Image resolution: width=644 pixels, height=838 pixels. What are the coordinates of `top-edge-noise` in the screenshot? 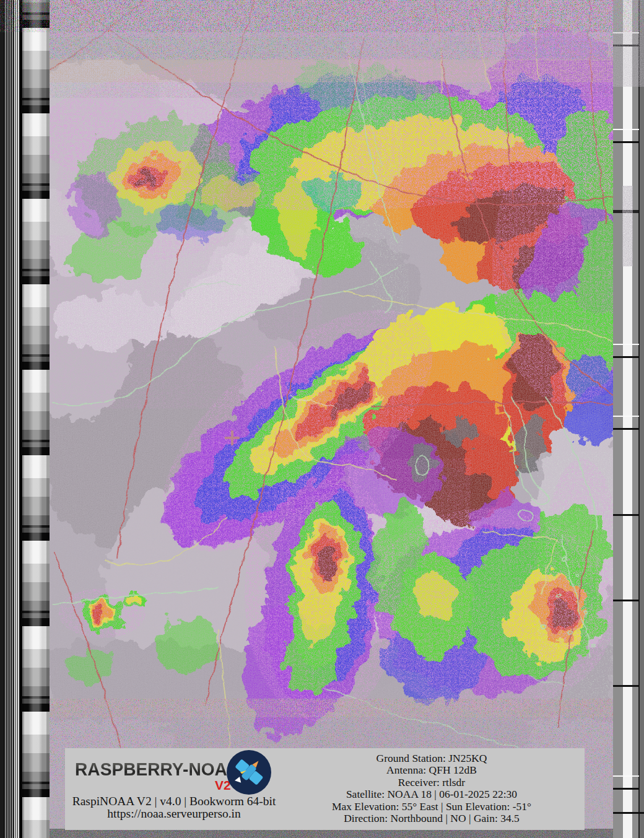 It's located at (322, 16).